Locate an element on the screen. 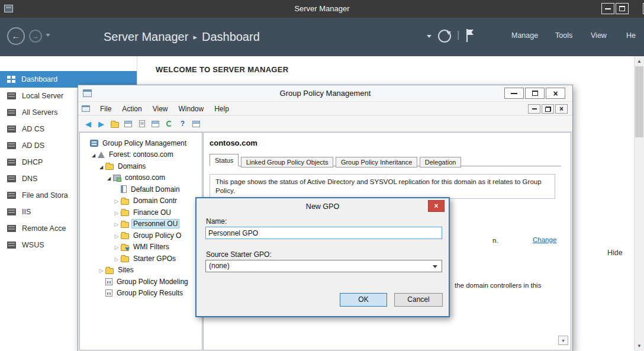 This screenshot has height=351, width=644. tab-inheritance: Group Policy Inheritance is located at coordinates (376, 162).